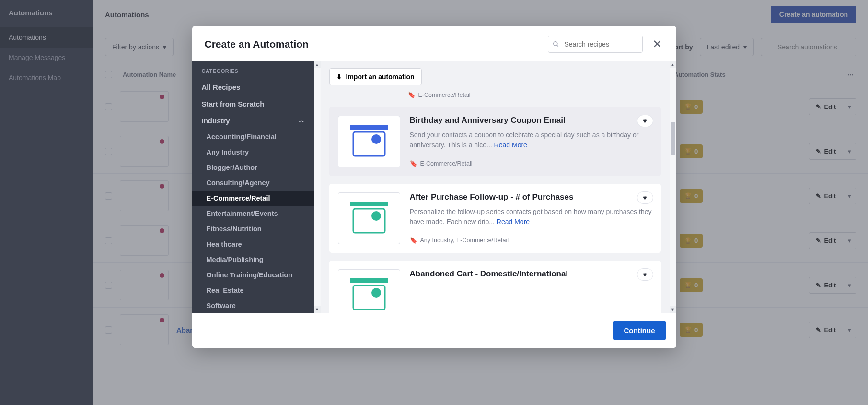 The width and height of the screenshot is (868, 405). Describe the element at coordinates (673, 139) in the screenshot. I see `scroll-thumb` at that location.